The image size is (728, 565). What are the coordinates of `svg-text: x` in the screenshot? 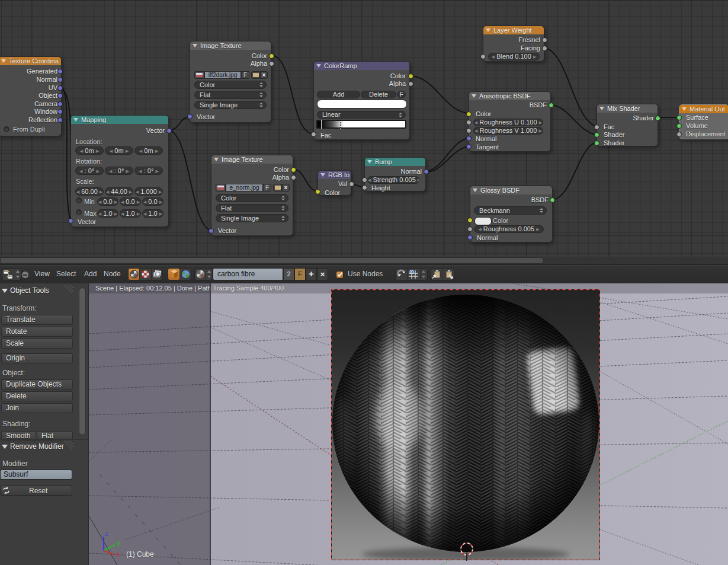 It's located at (118, 554).